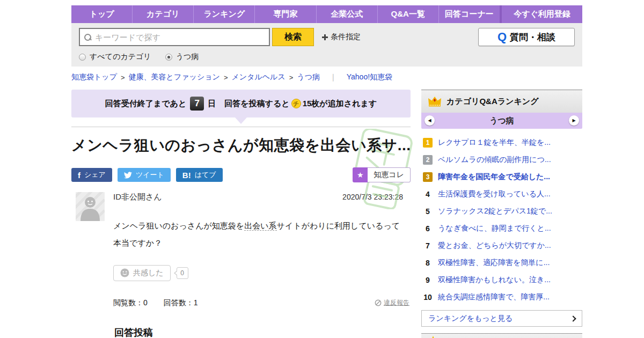 Image resolution: width=644 pixels, height=338 pixels. What do you see at coordinates (169, 57) in the screenshot?
I see `radio-checked-icon` at bounding box center [169, 57].